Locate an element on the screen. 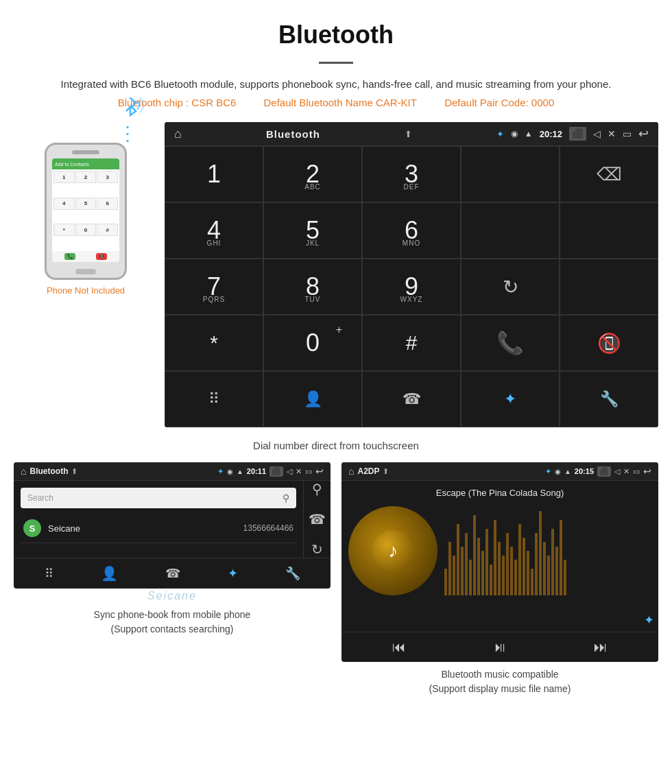 This screenshot has height=784, width=672. pb-back-icon: ↩ is located at coordinates (320, 471).